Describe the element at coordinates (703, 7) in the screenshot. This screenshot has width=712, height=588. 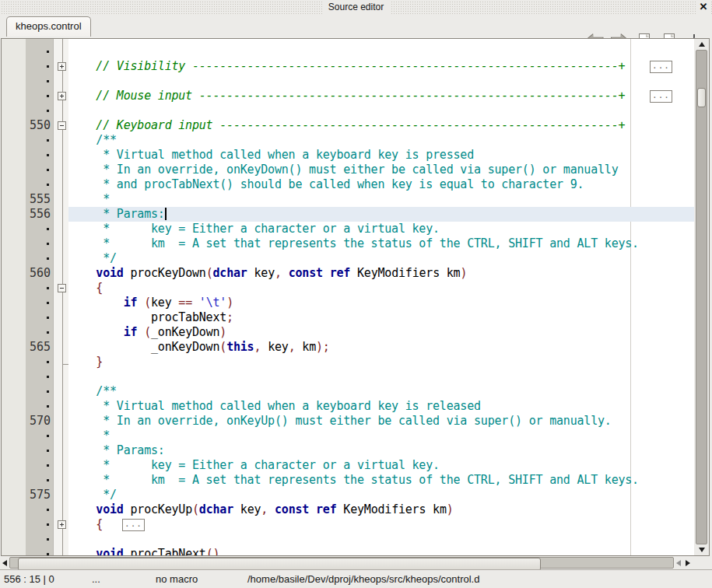
I see `window-close-button: ✕` at that location.